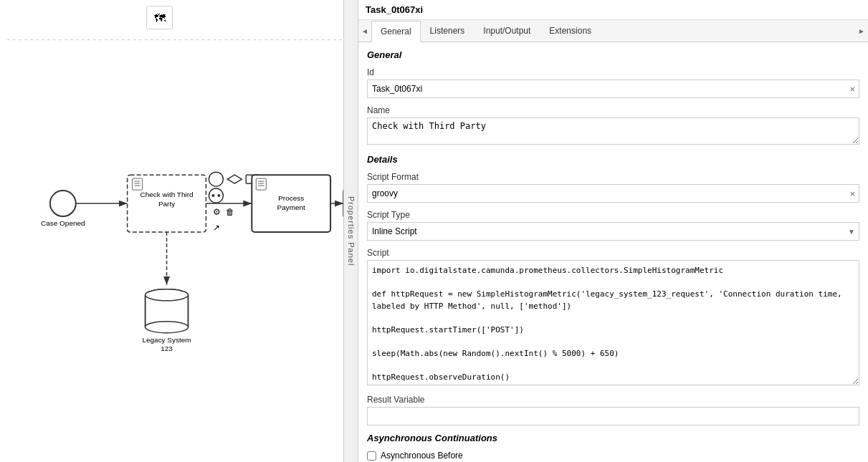 The height and width of the screenshot is (462, 868). What do you see at coordinates (614, 110) in the screenshot?
I see `name-label: Name` at bounding box center [614, 110].